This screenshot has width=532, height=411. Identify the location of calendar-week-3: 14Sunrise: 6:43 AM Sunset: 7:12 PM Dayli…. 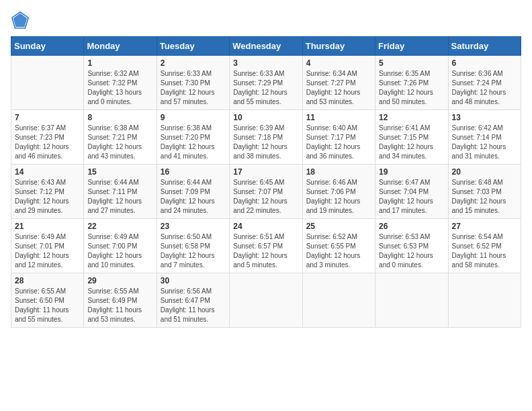
(266, 192).